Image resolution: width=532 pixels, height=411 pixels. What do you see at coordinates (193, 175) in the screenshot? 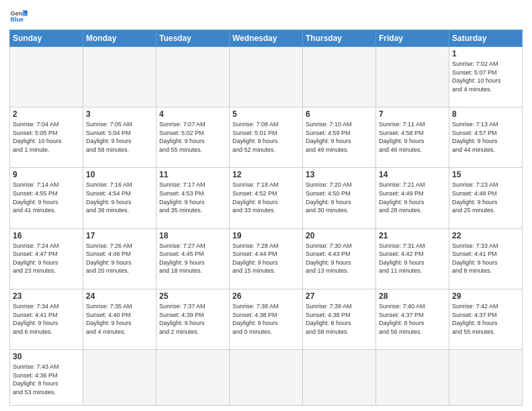
I see `day-number: 11` at bounding box center [193, 175].